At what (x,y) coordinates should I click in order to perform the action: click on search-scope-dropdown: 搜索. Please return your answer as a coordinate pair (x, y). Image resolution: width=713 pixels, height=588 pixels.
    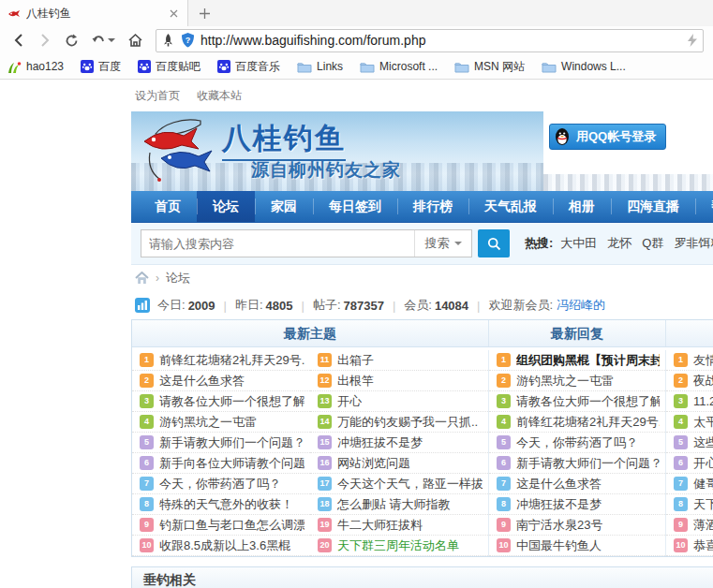
    Looking at the image, I should click on (442, 243).